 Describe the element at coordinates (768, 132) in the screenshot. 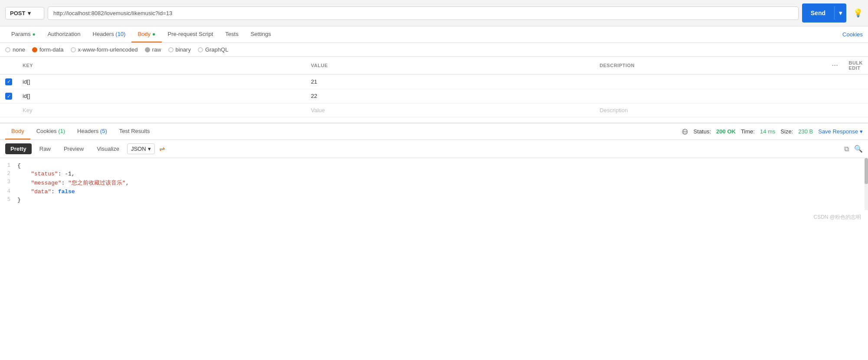

I see `response-time: 14 ms` at that location.